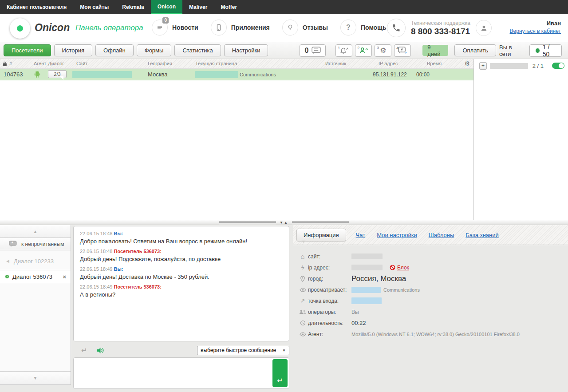 This screenshot has height=392, width=568. I want to click on message-text: Добрый день! Подскажите, пожалуйста, по …, so click(181, 259).